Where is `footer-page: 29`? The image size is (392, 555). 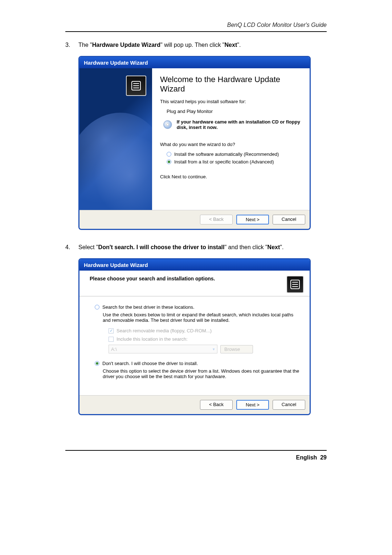
footer-page: 29 is located at coordinates (323, 458).